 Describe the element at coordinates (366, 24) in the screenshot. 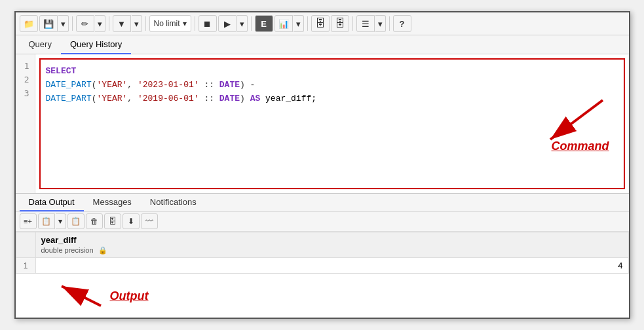

I see `list-button: ☰` at that location.